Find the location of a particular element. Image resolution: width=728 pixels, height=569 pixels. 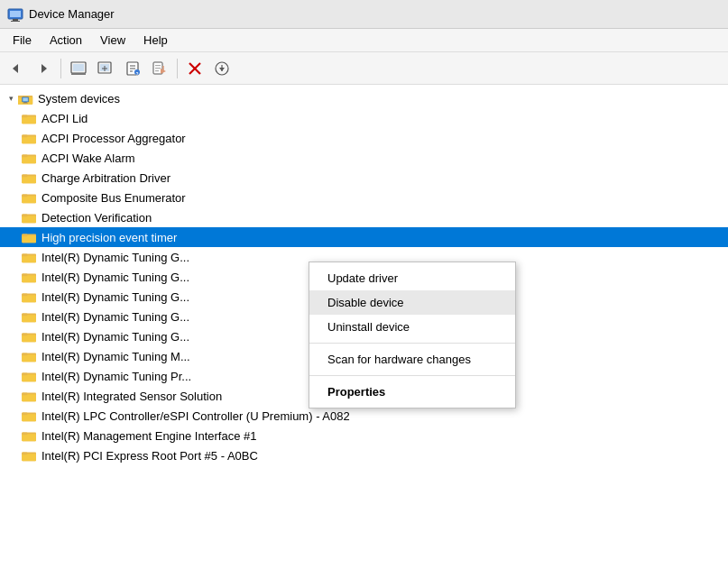

tree-item: Intel(R) PCI Express Root Port #5 - A0BC is located at coordinates (364, 455).